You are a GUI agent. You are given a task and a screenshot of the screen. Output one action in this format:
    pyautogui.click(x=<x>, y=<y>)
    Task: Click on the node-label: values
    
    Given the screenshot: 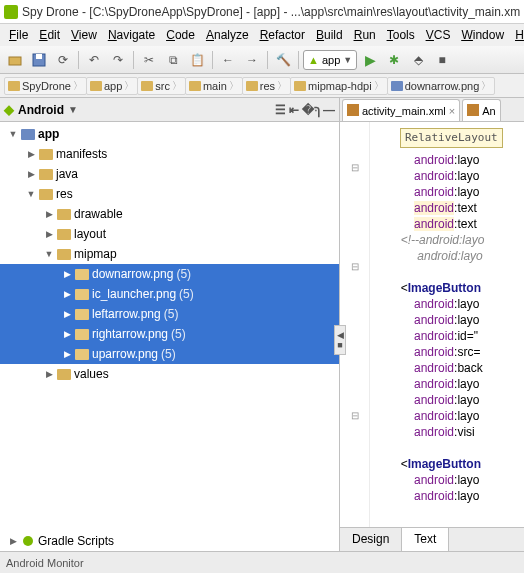 What is the action you would take?
    pyautogui.click(x=92, y=374)
    